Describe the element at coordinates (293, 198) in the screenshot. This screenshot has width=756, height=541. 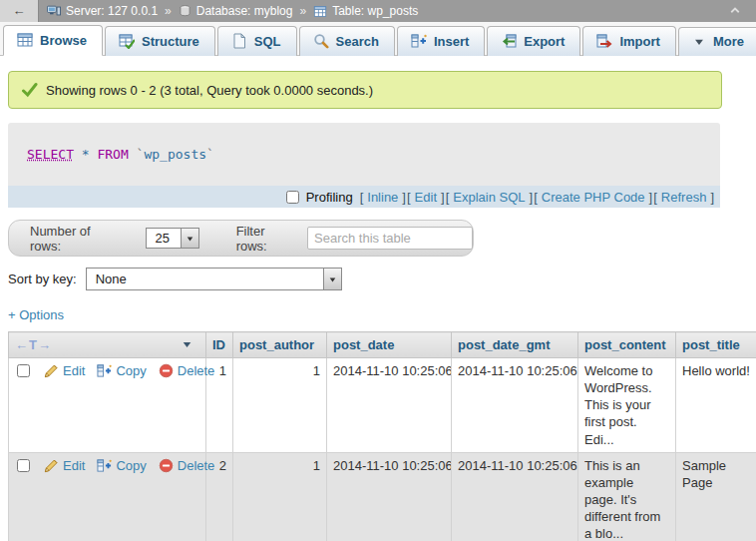
I see `profiling-checkbox` at that location.